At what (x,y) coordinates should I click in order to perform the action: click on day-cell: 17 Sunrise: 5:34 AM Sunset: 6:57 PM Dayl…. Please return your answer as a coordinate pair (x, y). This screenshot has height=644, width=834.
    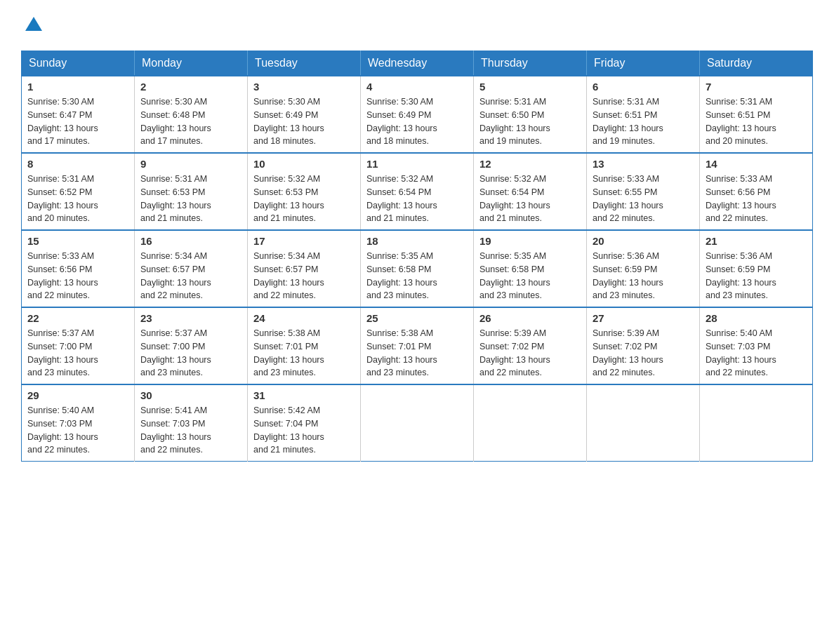
    Looking at the image, I should click on (305, 269).